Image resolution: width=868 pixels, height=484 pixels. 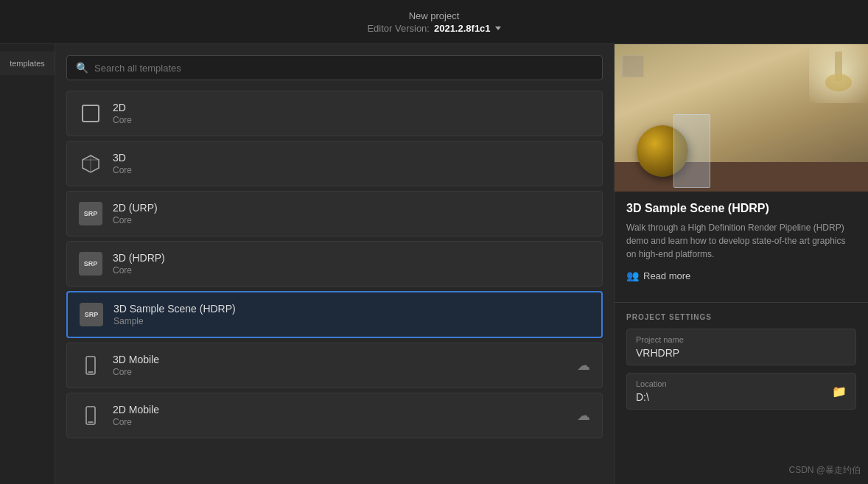 What do you see at coordinates (741, 241) in the screenshot?
I see `preview-description: Walk through a High Definition Render Pi…` at bounding box center [741, 241].